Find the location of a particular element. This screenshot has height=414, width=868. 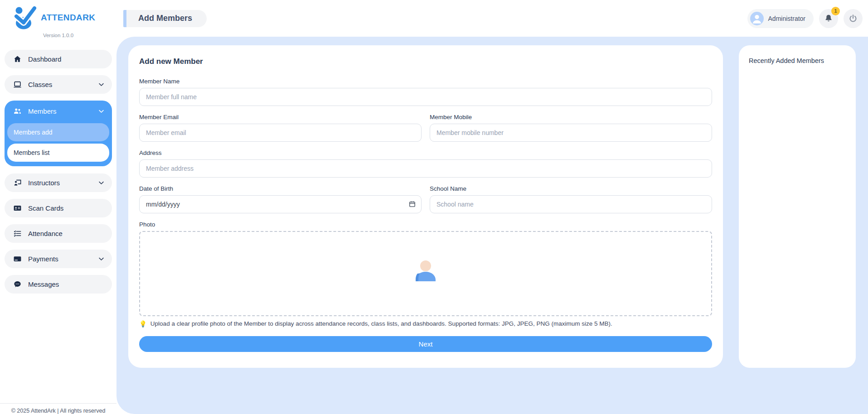

power-icon is located at coordinates (853, 19).